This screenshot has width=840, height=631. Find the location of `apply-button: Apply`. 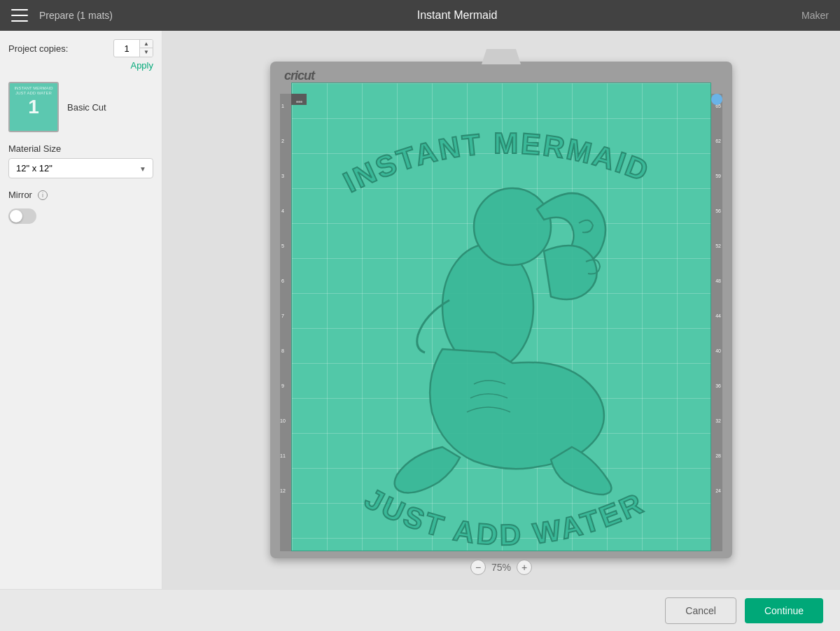

apply-button: Apply is located at coordinates (141, 66).